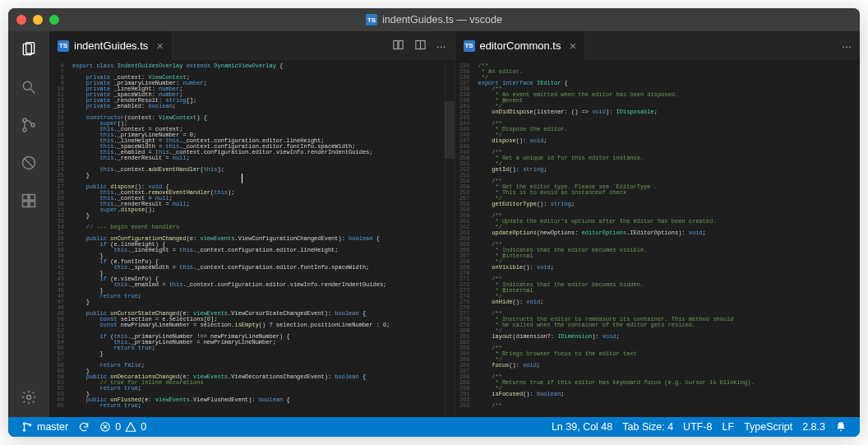 The image size is (868, 445). Describe the element at coordinates (728, 427) in the screenshot. I see `eol: LF` at that location.